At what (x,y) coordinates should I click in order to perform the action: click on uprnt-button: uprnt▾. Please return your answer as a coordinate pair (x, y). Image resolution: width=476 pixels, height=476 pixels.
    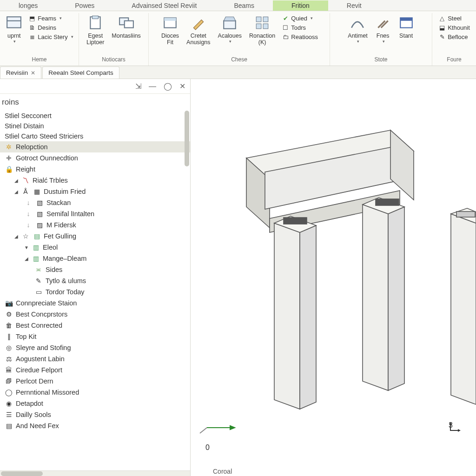
    Looking at the image, I should click on (14, 30).